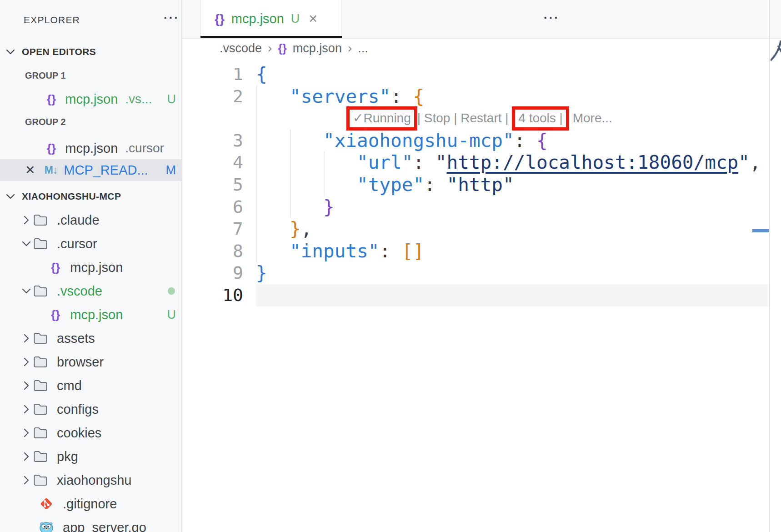 The image size is (781, 532). Describe the element at coordinates (541, 118) in the screenshot. I see `mcp-tools-count: 4 tools |` at that location.